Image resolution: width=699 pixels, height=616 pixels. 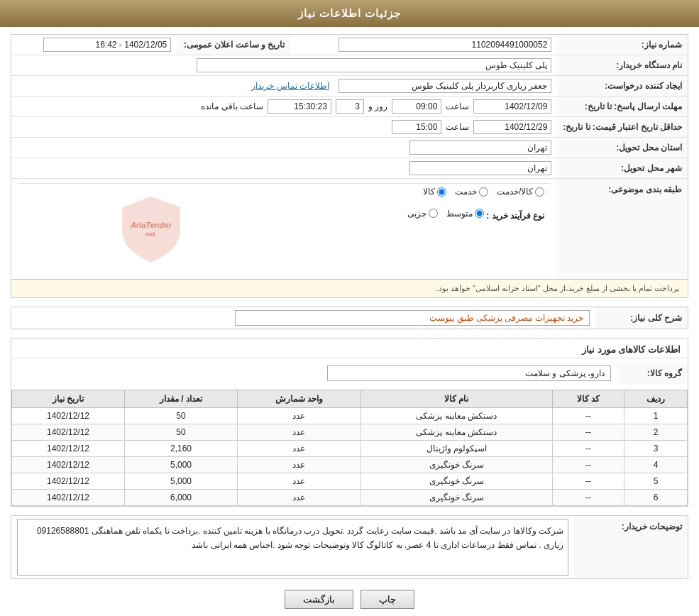 What do you see at coordinates (68, 399) in the screenshot?
I see `col-tarikh: تاریخ نیاز` at bounding box center [68, 399].